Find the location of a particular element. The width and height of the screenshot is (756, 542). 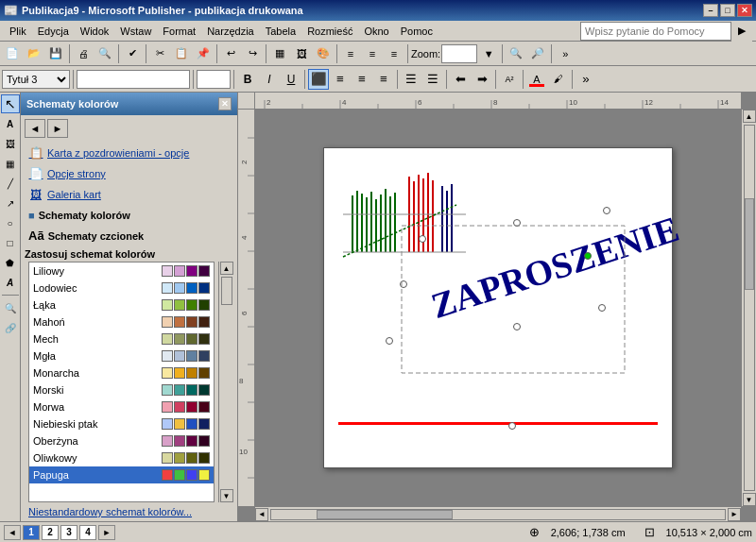

handle-bl is located at coordinates (389, 341).